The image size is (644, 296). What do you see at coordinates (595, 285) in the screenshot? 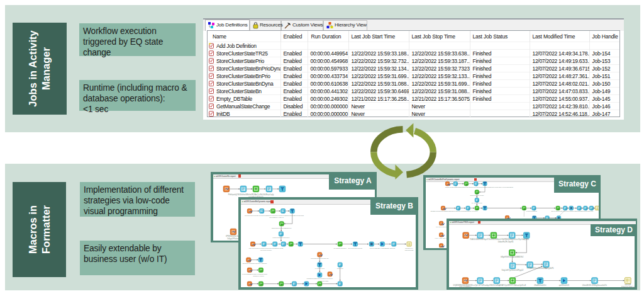
I see `svg-text: Ulmn0ErWL1HMsg6msoxltaVIir` at bounding box center [595, 285].